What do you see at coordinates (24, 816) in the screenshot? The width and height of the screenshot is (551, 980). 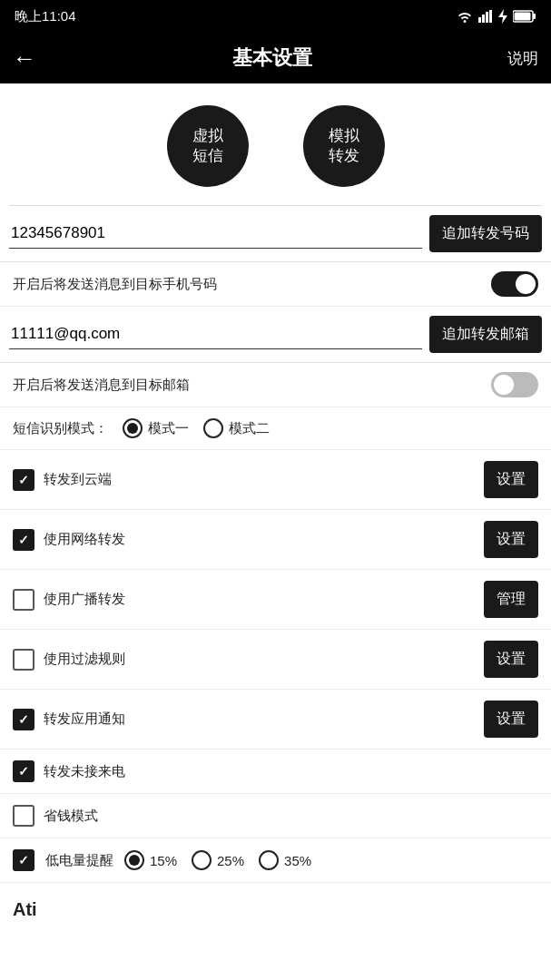 I see `checkbox-savemode` at bounding box center [24, 816].